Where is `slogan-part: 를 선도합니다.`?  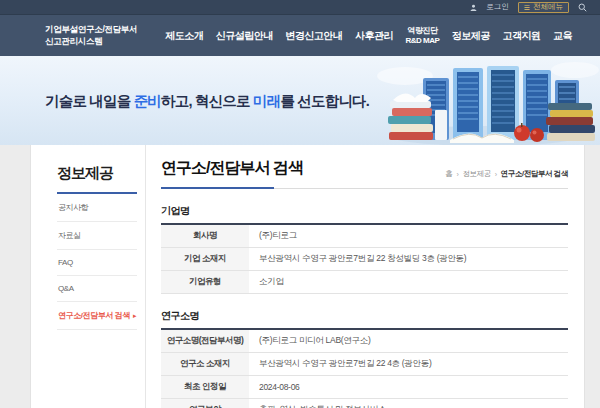 slogan-part: 를 선도합니다. is located at coordinates (324, 101).